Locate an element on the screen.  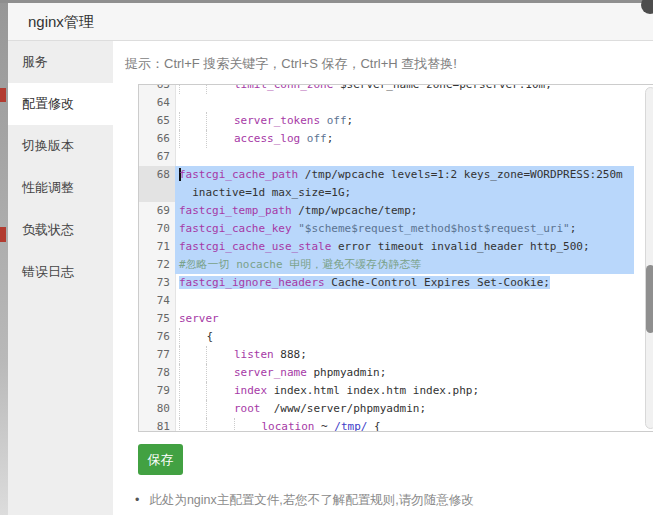
token-kw: server is located at coordinates (199, 318).